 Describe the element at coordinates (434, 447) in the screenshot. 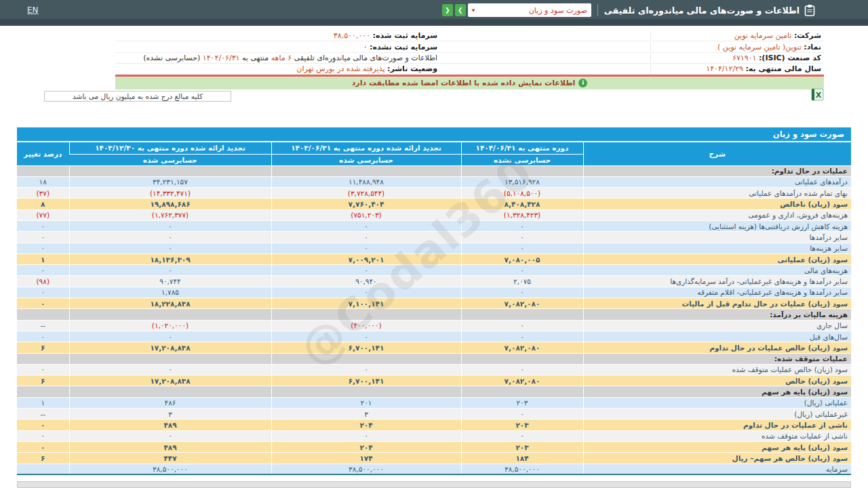

I see `table-row: سود (زیان) پایه هر سهم۲۰۳۲۰۴۴۸۹۰` at that location.